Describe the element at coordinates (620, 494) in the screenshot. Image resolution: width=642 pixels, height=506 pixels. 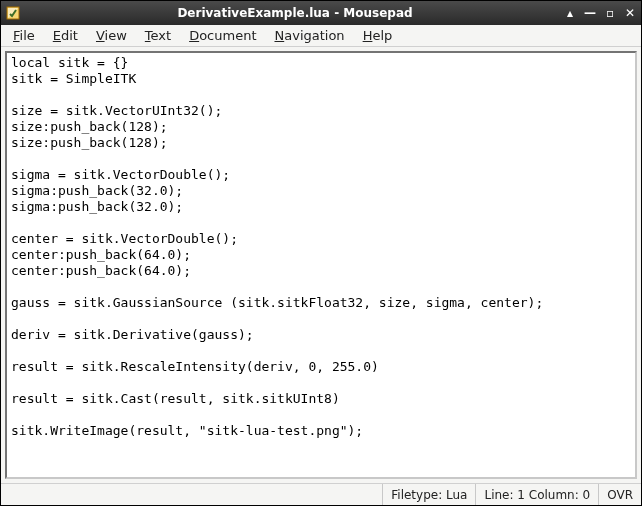
I see `status-mode: OVR` at that location.